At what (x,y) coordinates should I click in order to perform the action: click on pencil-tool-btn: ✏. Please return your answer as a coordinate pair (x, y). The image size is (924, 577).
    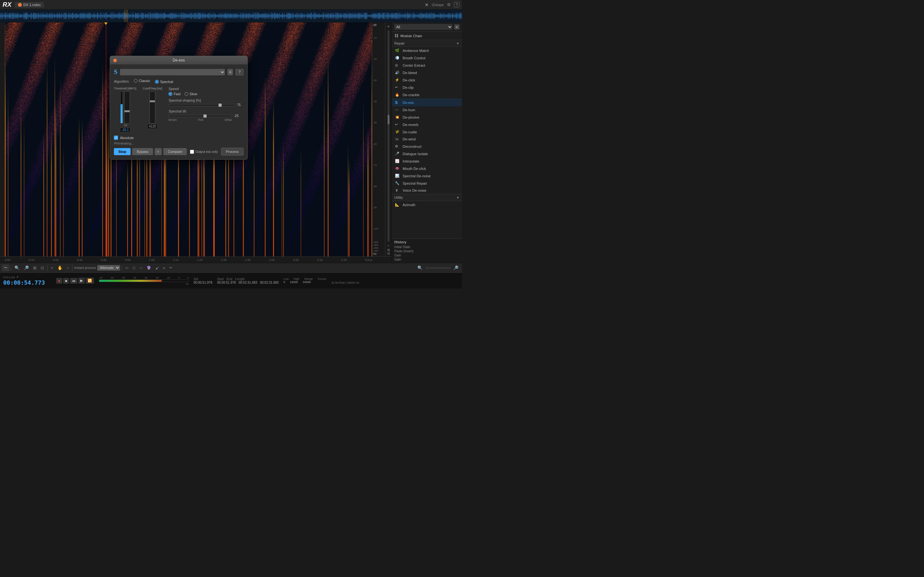
    Looking at the image, I should click on (171, 268).